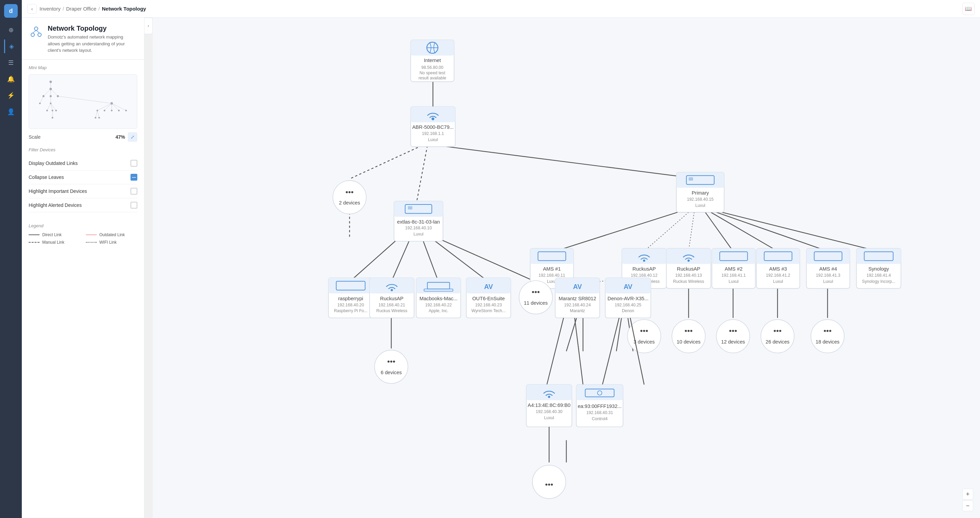 This screenshot has height=518, width=980. I want to click on filter-collapse-leaves-label: Collapse Leaves, so click(46, 177).